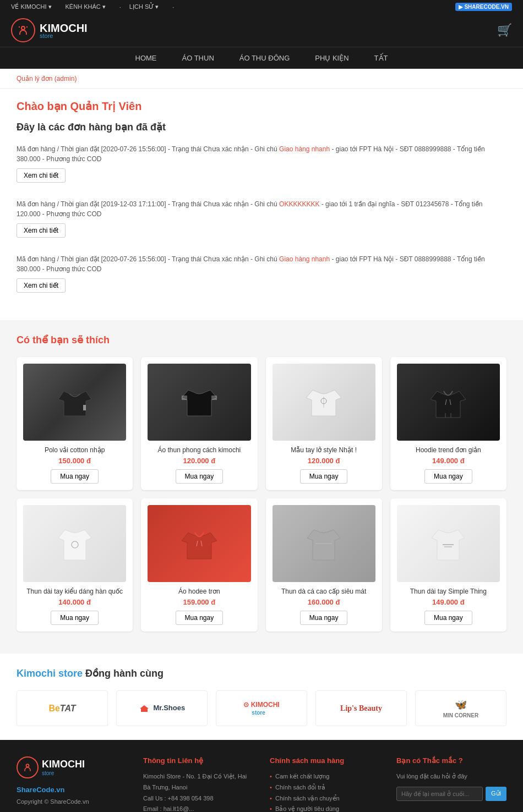 The width and height of the screenshot is (523, 812). Describe the element at coordinates (75, 565) in the screenshot. I see `product-card-5: Thun dài tay kiểu dáng hàn quốc 140.000 …` at that location.